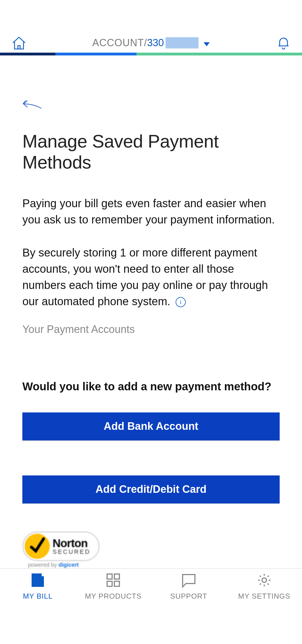 The image size is (302, 644). Describe the element at coordinates (151, 386) in the screenshot. I see `add-method-prompt: Would you like to add a new payment meth…` at that location.